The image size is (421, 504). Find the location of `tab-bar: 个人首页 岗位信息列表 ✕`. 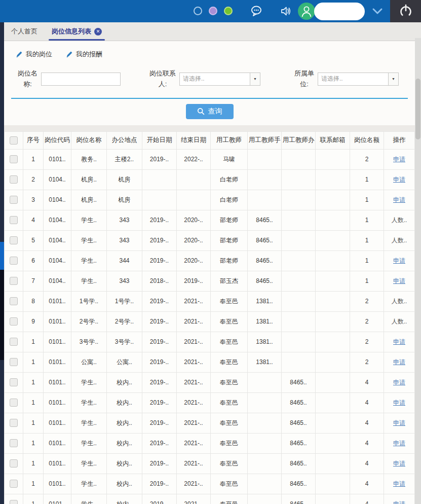

tab-bar: 个人首页 岗位信息列表 ✕ is located at coordinates (213, 31).